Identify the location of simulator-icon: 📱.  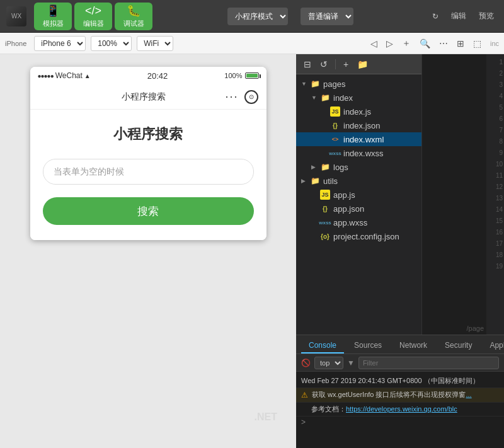
(53, 11).